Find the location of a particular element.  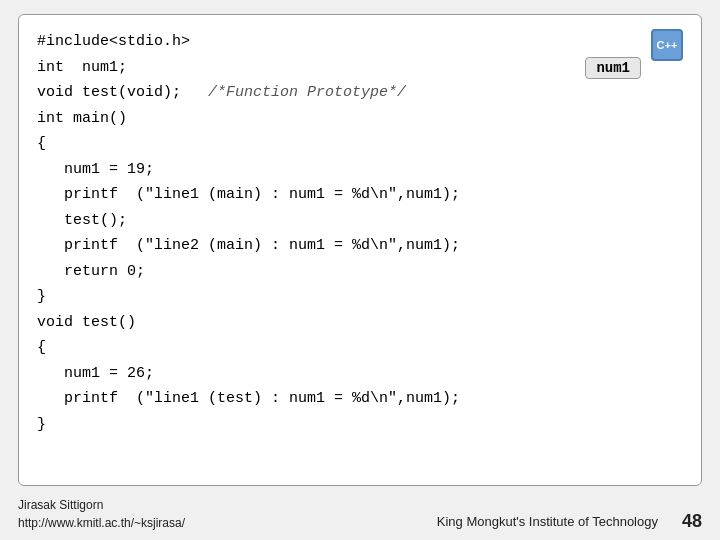

code-line-2: int num1; is located at coordinates (82, 68).